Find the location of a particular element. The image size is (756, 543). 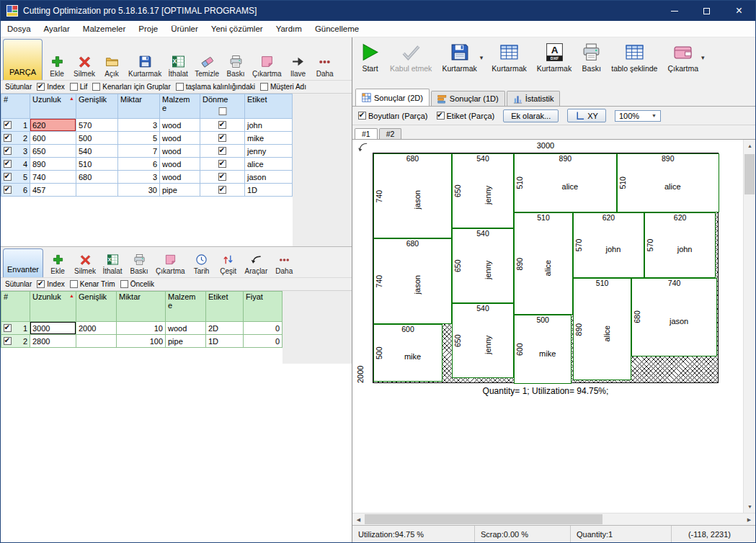

cell-qty: 6 is located at coordinates (139, 164).